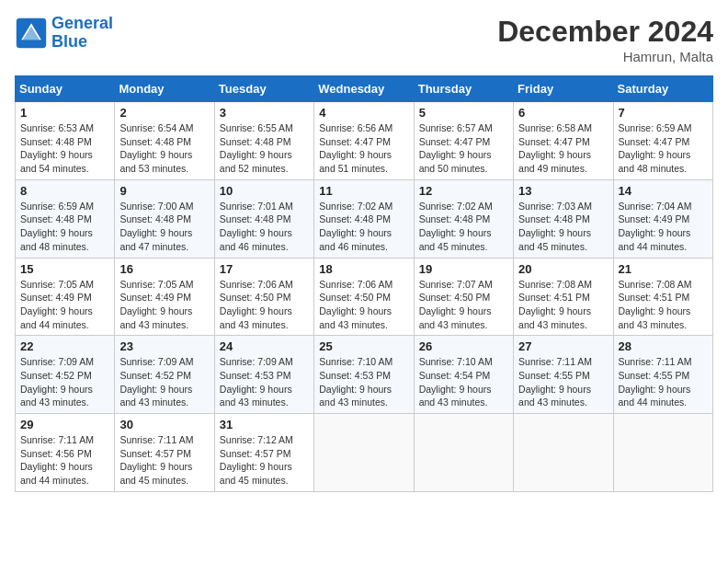 The image size is (728, 563). I want to click on day-info: Sunrise: 6:59 AM Sunset: 4:48 PM Dayligh…, so click(64, 226).